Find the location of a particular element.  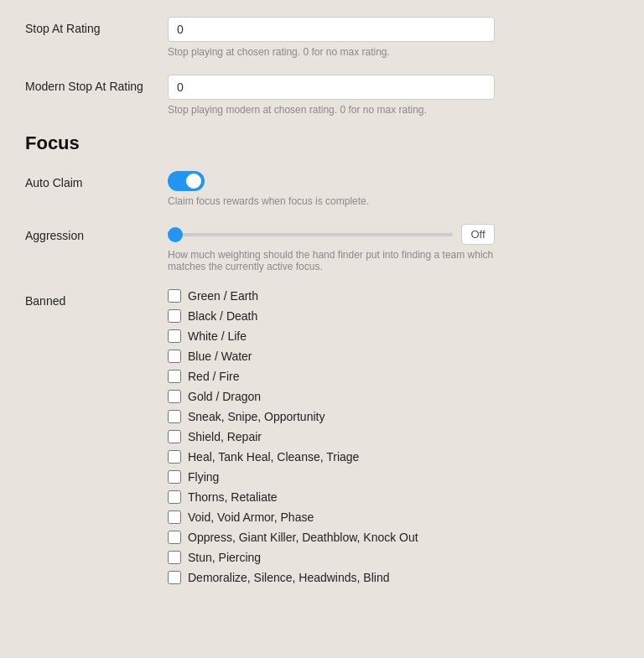

list-item: Blue / Water is located at coordinates (393, 356).